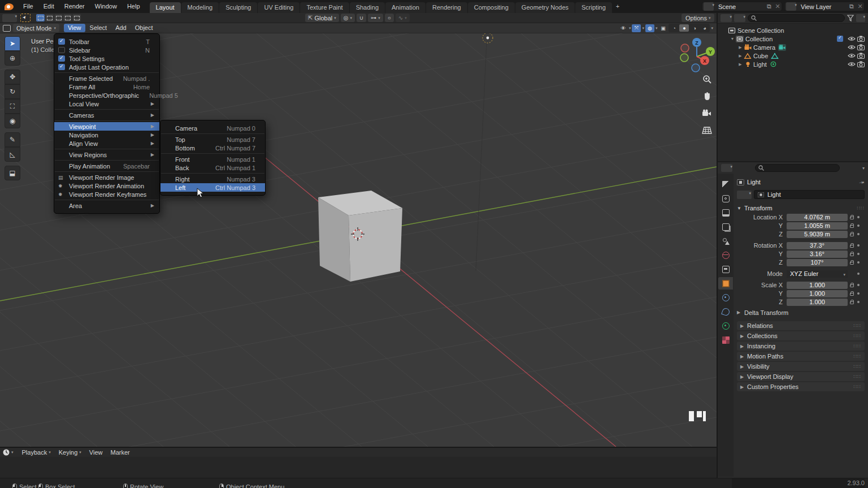  What do you see at coordinates (801, 326) in the screenshot?
I see `collapsed-panel: ▶ Relations ∷∷` at bounding box center [801, 326].